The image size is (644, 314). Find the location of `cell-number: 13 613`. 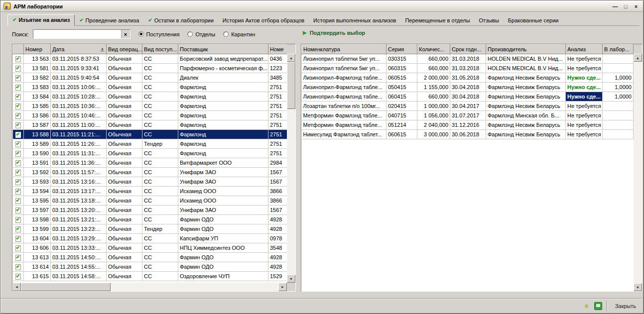

cell-number: 13 613 is located at coordinates (37, 258).